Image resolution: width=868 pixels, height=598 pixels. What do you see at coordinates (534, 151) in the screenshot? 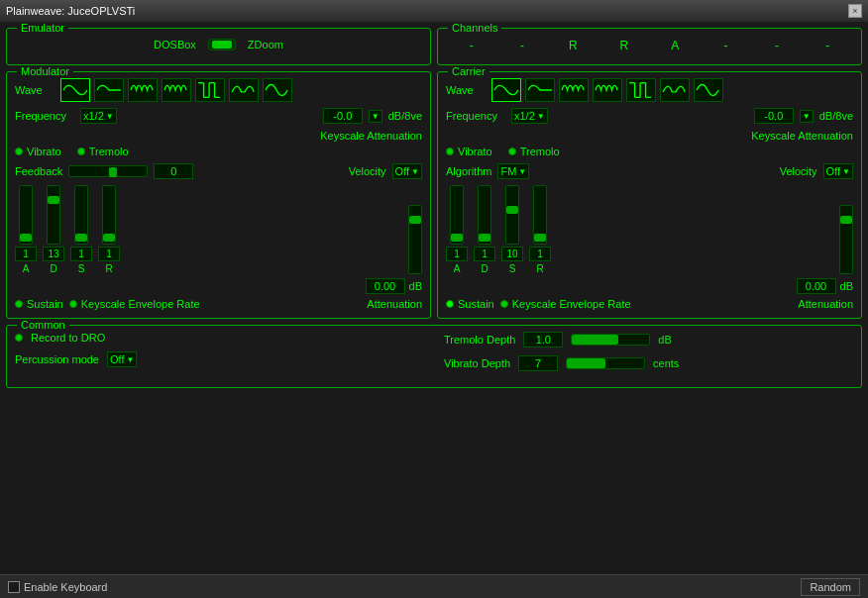
I see `car-tremolo-led: Tremolo` at bounding box center [534, 151].